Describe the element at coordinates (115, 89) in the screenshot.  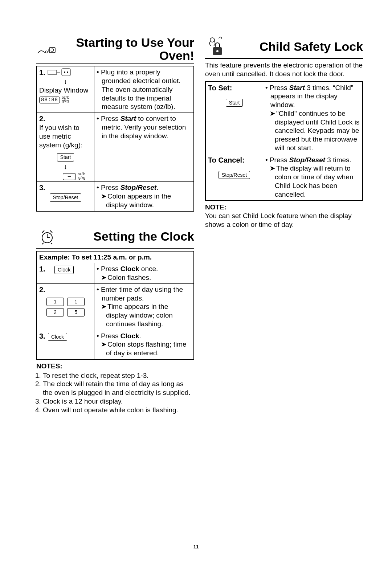
I see `starting-step-1: 1. ↓ Display Window 88:88 oz/lbg/kg` at that location.